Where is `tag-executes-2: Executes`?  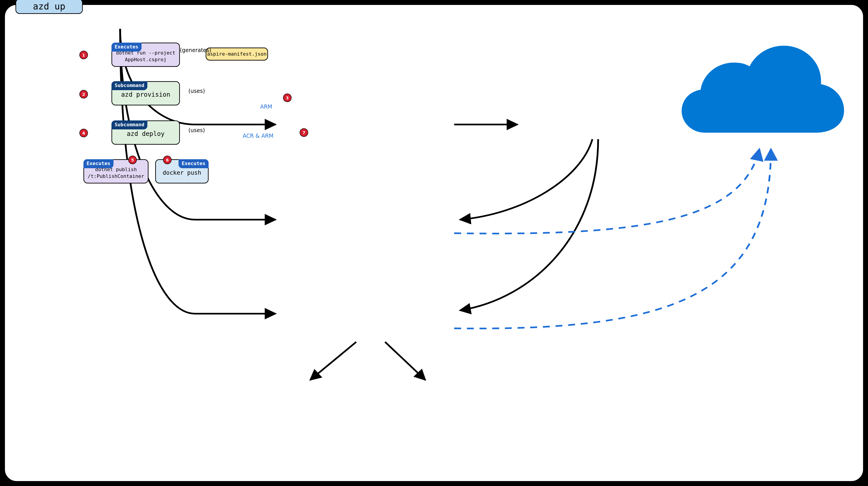 tag-executes-2: Executes is located at coordinates (98, 164).